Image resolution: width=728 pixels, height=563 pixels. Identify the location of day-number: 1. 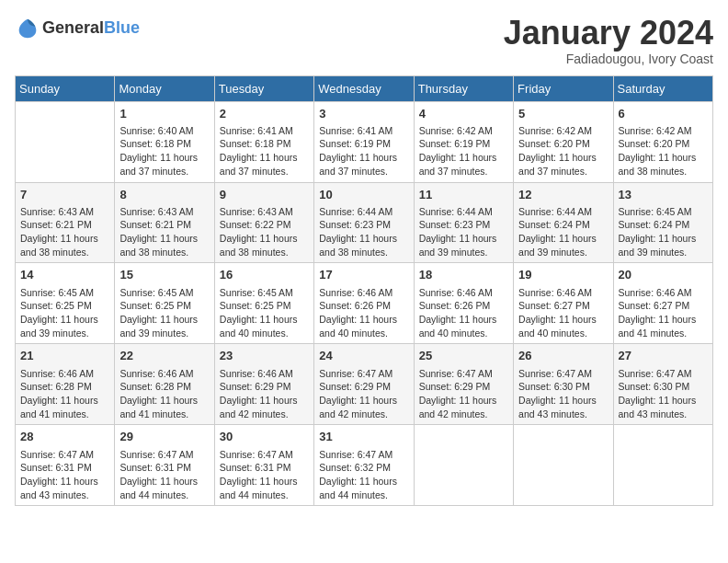
(164, 114).